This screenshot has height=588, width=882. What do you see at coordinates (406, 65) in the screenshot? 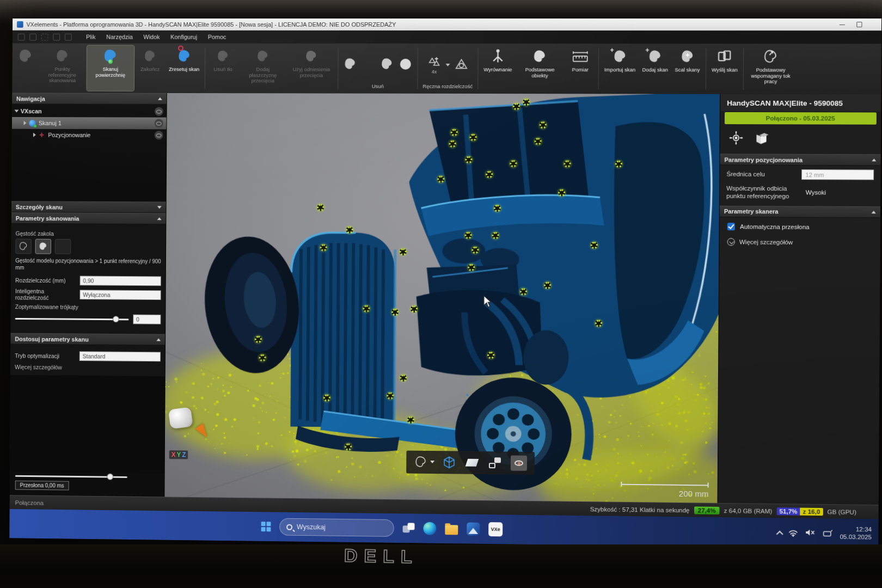
I see `delete-all-icon` at bounding box center [406, 65].